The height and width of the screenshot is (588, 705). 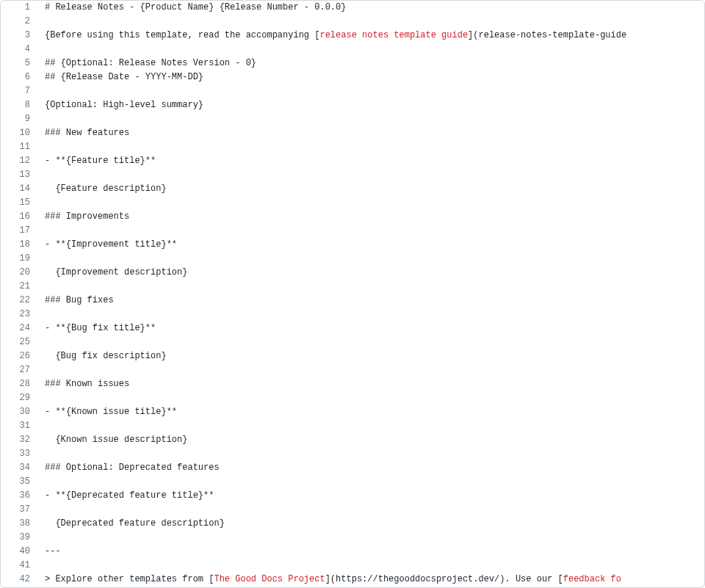 What do you see at coordinates (352, 552) in the screenshot?
I see `code-line: 40---` at bounding box center [352, 552].